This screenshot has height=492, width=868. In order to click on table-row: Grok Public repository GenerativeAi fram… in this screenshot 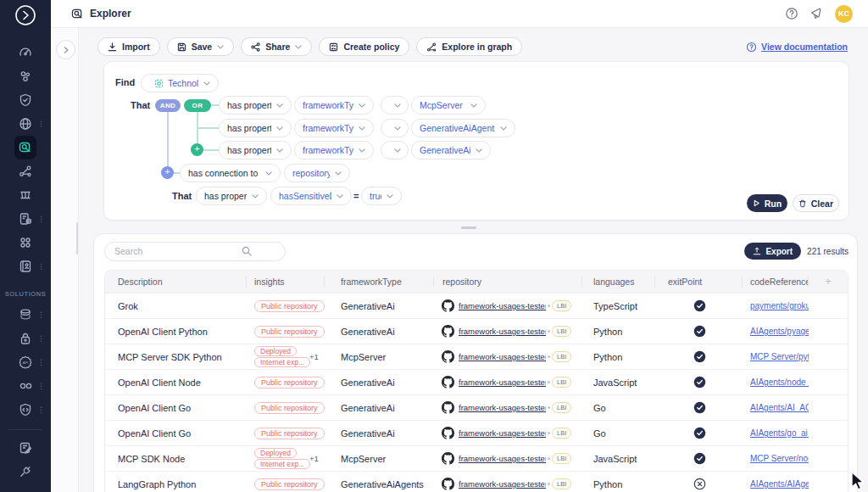, I will do `click(476, 306)`.